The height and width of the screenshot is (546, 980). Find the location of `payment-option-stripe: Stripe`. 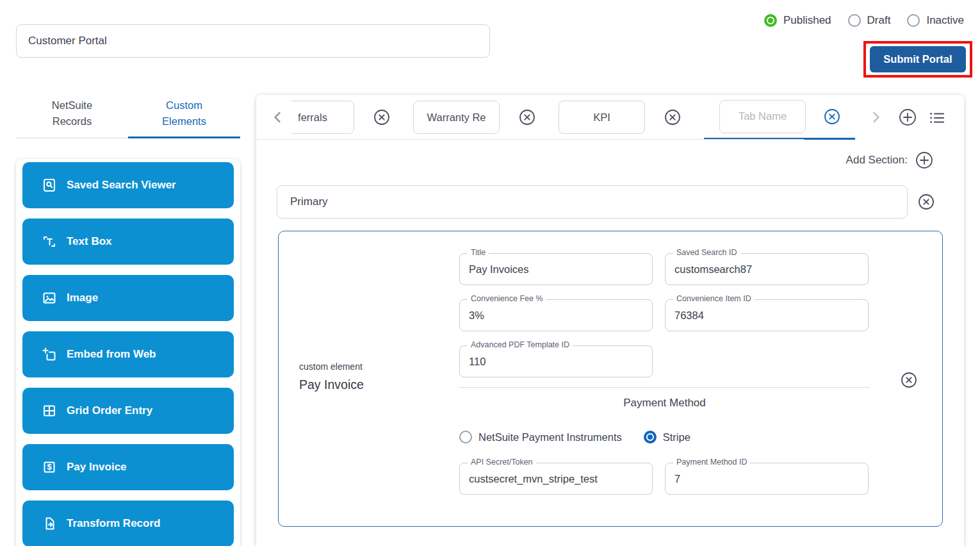

payment-option-stripe: Stripe is located at coordinates (667, 437).